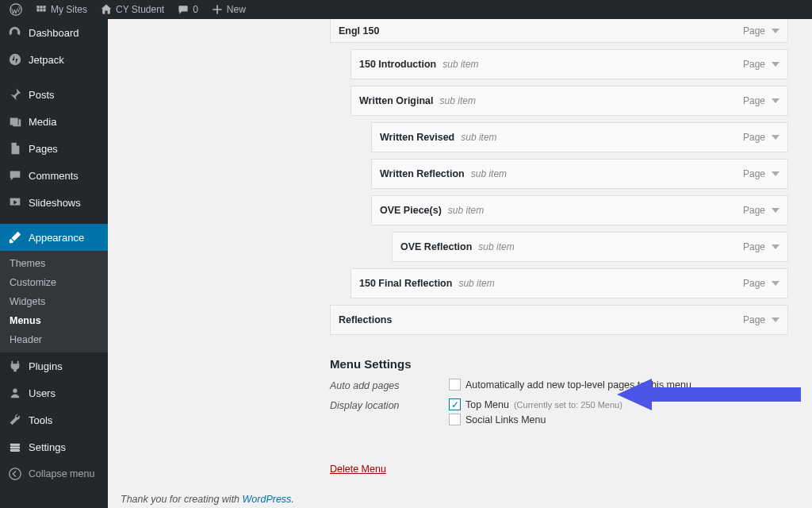 This screenshot has height=508, width=812. Describe the element at coordinates (398, 64) in the screenshot. I see `menu-item-title: 150 Introduction` at that location.